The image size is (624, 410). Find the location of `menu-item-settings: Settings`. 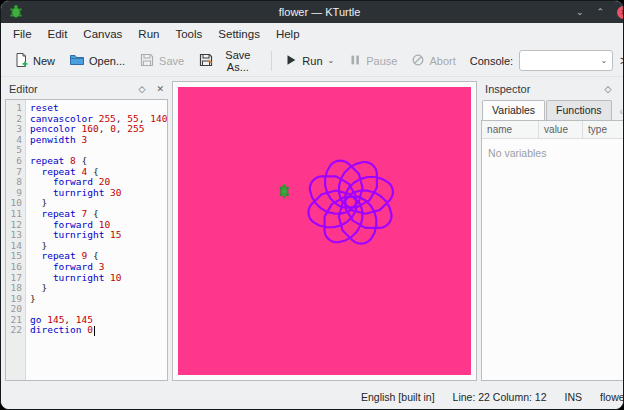

menu-item-settings: Settings is located at coordinates (239, 34).